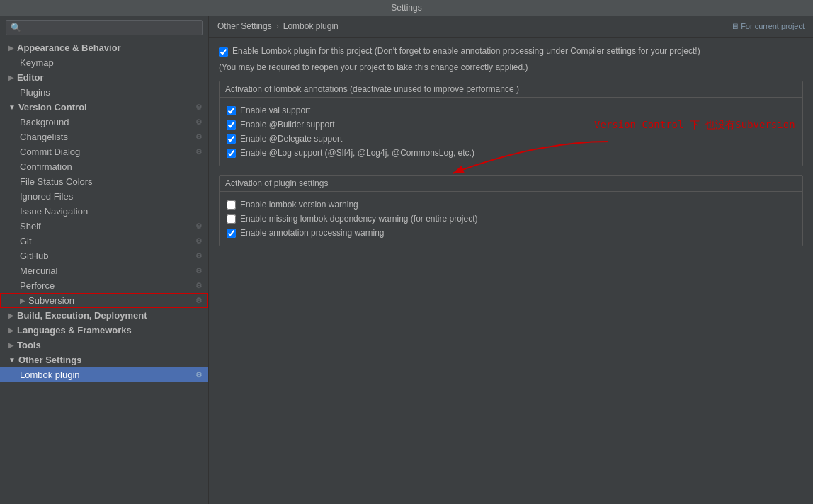  What do you see at coordinates (108, 270) in the screenshot?
I see `sidebar-item-label: Mercurial` at bounding box center [108, 270].